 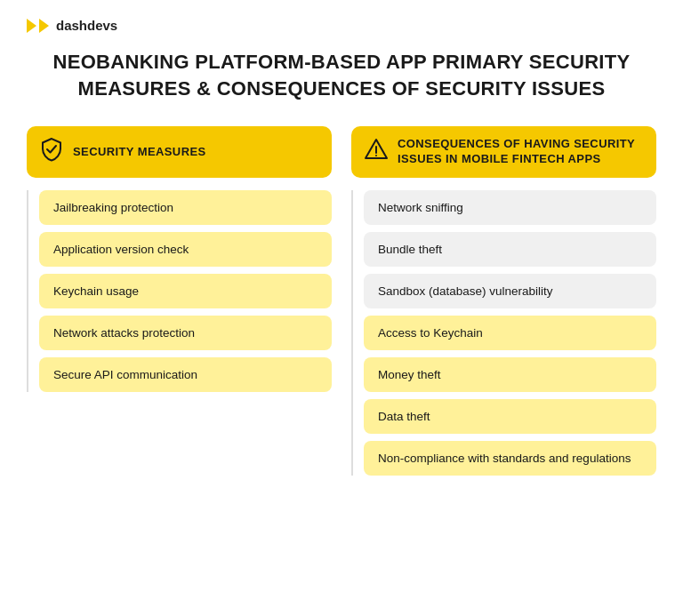 What do you see at coordinates (376, 152) in the screenshot?
I see `warning-icon` at bounding box center [376, 152].